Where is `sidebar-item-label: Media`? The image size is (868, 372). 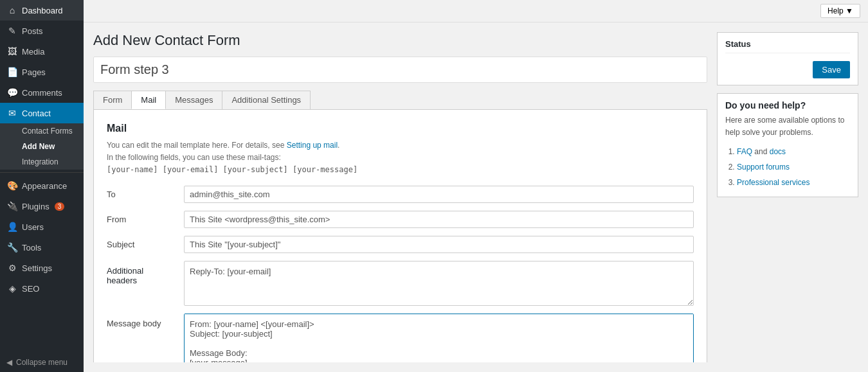
sidebar-item-label: Media is located at coordinates (33, 51).